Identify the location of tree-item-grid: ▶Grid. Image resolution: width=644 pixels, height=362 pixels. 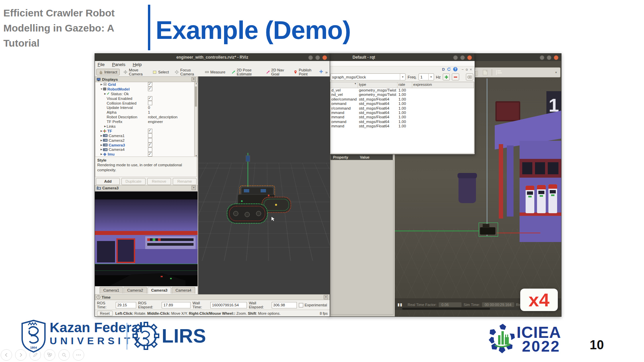
(145, 84).